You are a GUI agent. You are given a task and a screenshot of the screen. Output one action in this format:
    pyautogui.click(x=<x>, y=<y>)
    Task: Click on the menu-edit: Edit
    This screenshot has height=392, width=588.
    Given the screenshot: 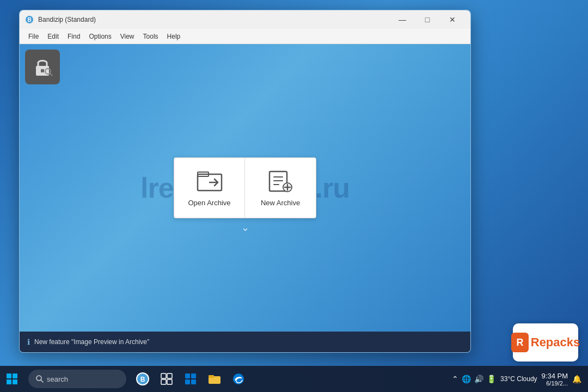 What is the action you would take?
    pyautogui.click(x=53, y=36)
    